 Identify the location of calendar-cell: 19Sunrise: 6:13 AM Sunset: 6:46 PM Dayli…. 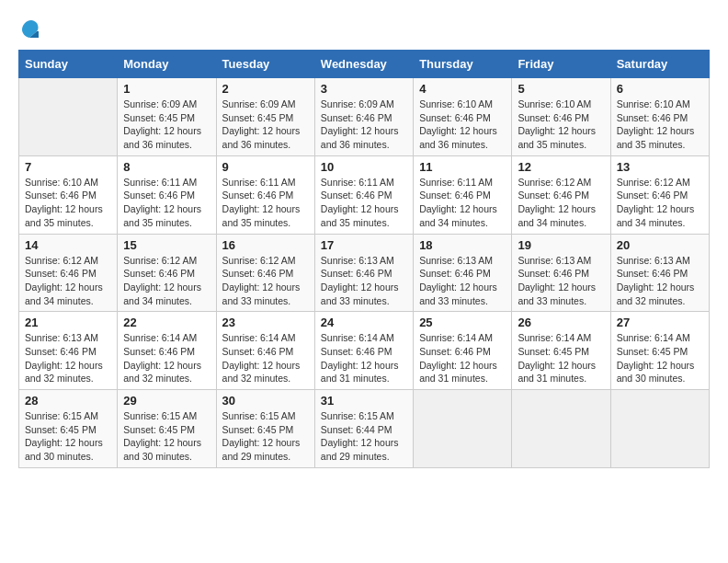
(561, 272).